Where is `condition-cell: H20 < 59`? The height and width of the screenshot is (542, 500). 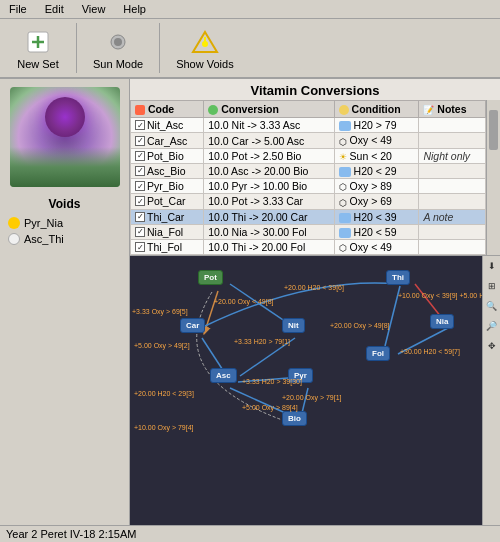 condition-cell: H20 < 59 is located at coordinates (376, 232).